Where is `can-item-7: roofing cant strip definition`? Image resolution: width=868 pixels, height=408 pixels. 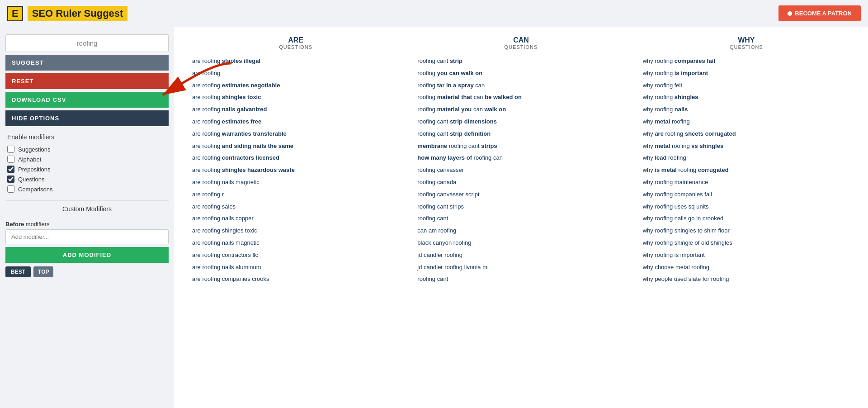
can-item-7: roofing cant strip definition is located at coordinates (521, 134).